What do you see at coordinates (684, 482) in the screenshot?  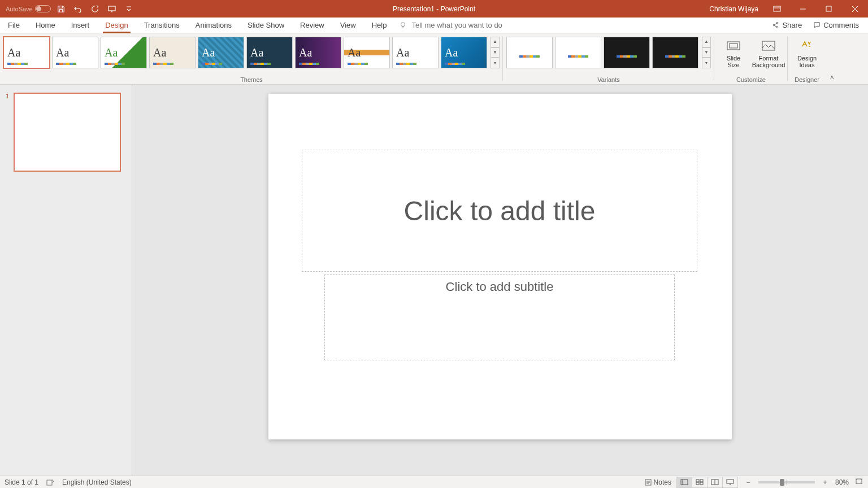 I see `normal-view-button` at bounding box center [684, 482].